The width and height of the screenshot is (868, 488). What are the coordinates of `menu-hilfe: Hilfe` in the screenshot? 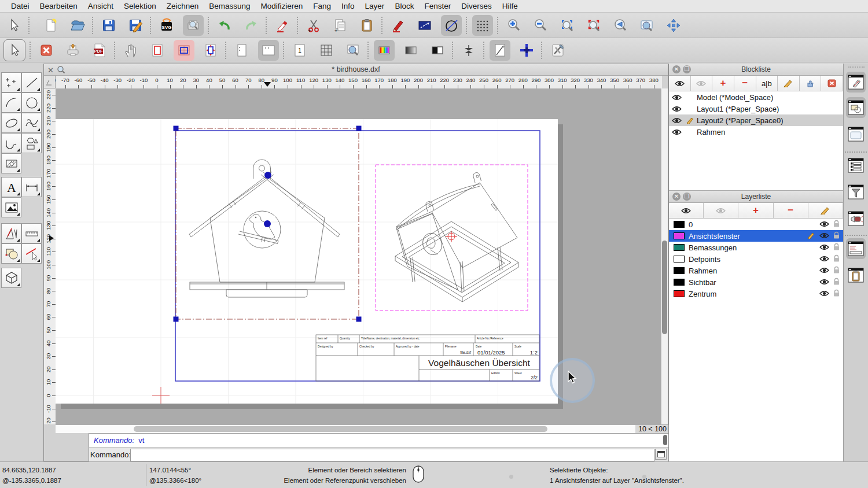 It's located at (510, 6).